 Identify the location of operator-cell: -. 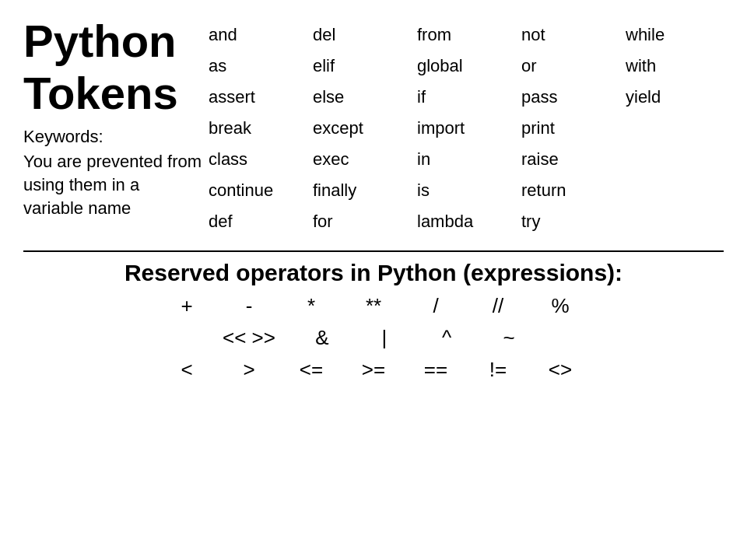
(249, 306).